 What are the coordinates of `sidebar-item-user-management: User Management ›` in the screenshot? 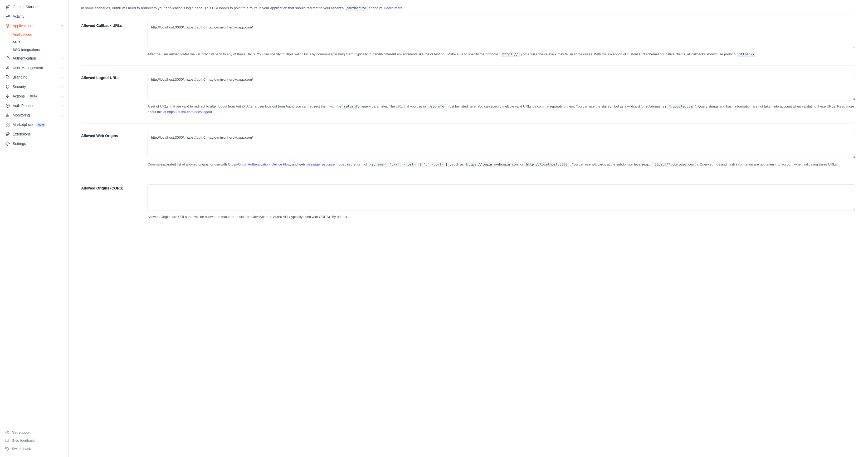 It's located at (34, 68).